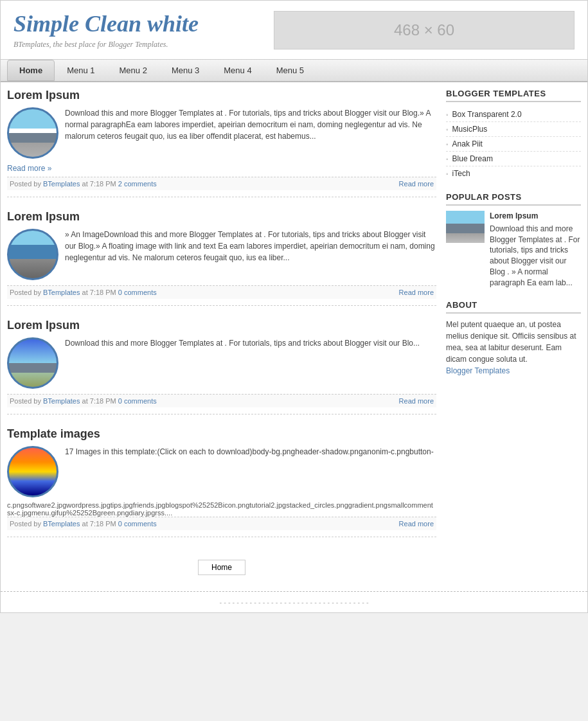 The width and height of the screenshot is (588, 721). What do you see at coordinates (251, 254) in the screenshot?
I see `post-2-text: » An ImageDownload this and more Blogger…` at bounding box center [251, 254].